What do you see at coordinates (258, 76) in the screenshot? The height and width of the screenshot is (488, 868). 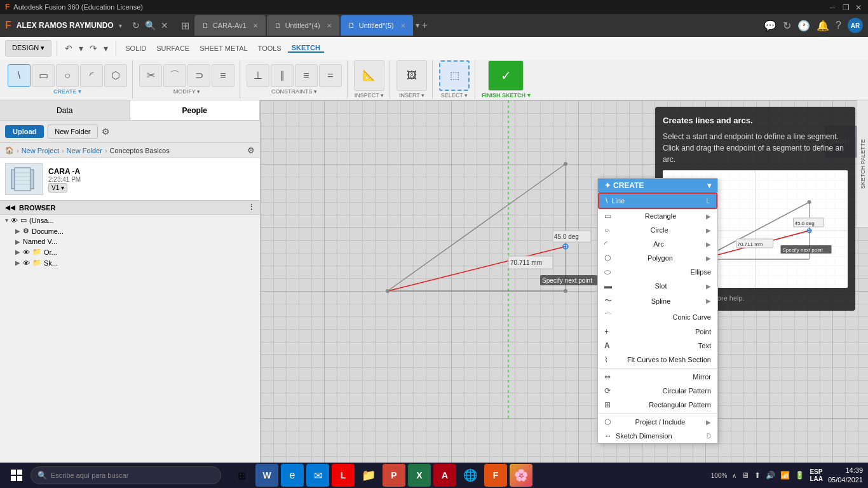 I see `constraint-btn1: ⊥` at bounding box center [258, 76].